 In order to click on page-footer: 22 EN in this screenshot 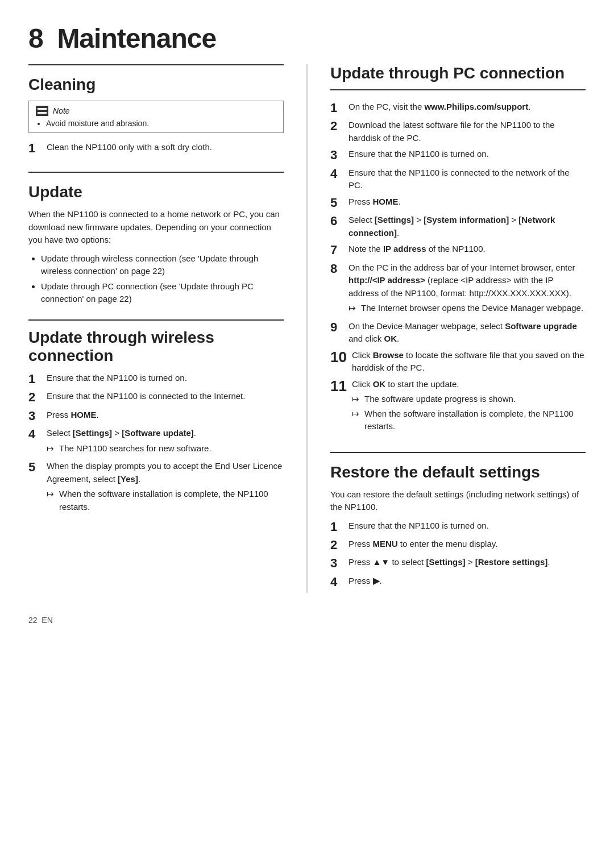, I will do `click(307, 620)`.